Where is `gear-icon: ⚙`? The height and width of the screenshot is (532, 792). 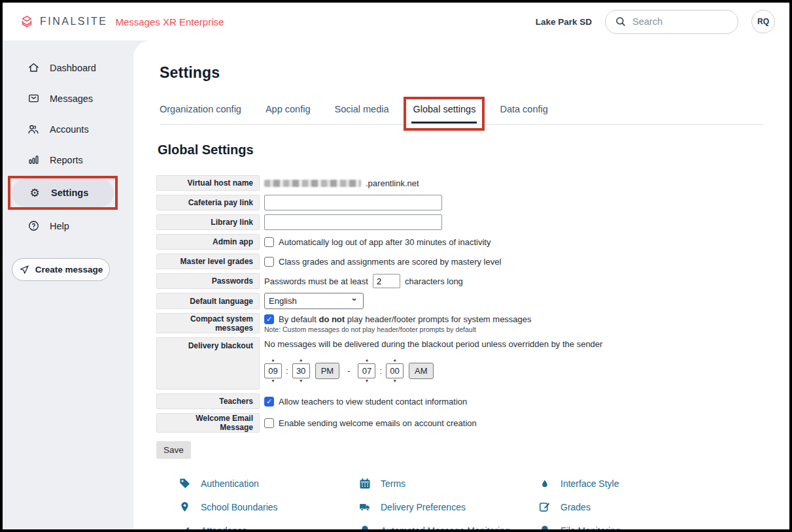
gear-icon: ⚙ is located at coordinates (35, 193).